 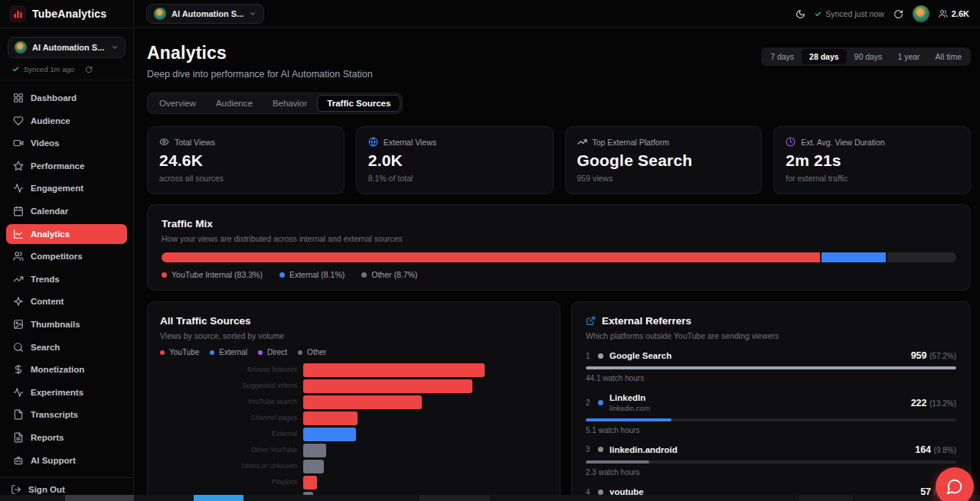 I want to click on stat-sub: 8.1% of total, so click(x=455, y=178).